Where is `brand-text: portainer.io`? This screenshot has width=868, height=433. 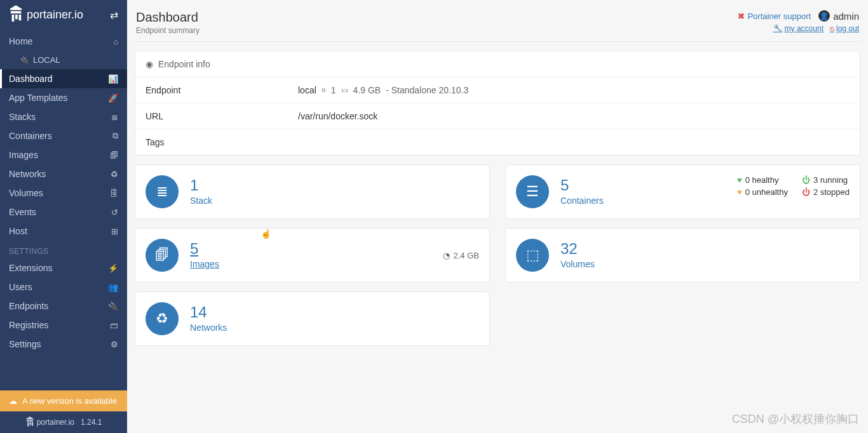 brand-text: portainer.io is located at coordinates (55, 15).